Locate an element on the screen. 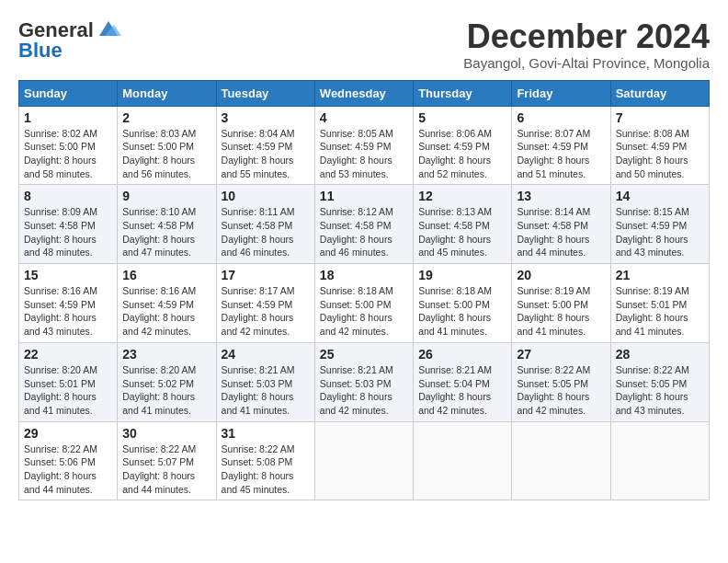  day-number: 8 is located at coordinates (68, 196).